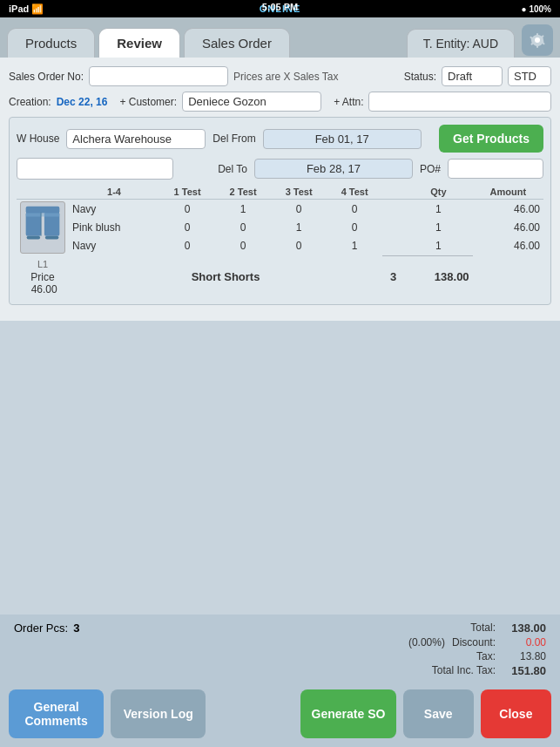 Image resolution: width=560 pixels, height=747 pixels. I want to click on col-4test: 4 Test, so click(354, 192).